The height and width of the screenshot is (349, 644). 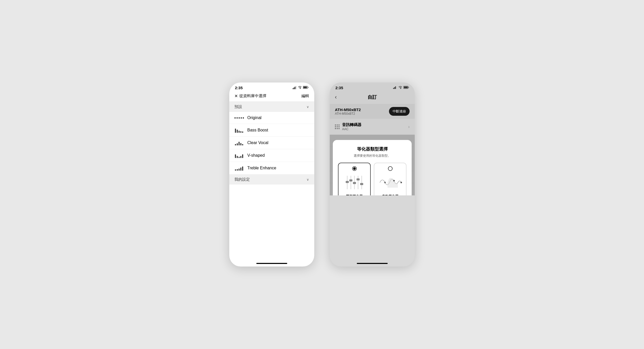 What do you see at coordinates (272, 87) in the screenshot?
I see `left-status-bar: 2:35` at bounding box center [272, 87].